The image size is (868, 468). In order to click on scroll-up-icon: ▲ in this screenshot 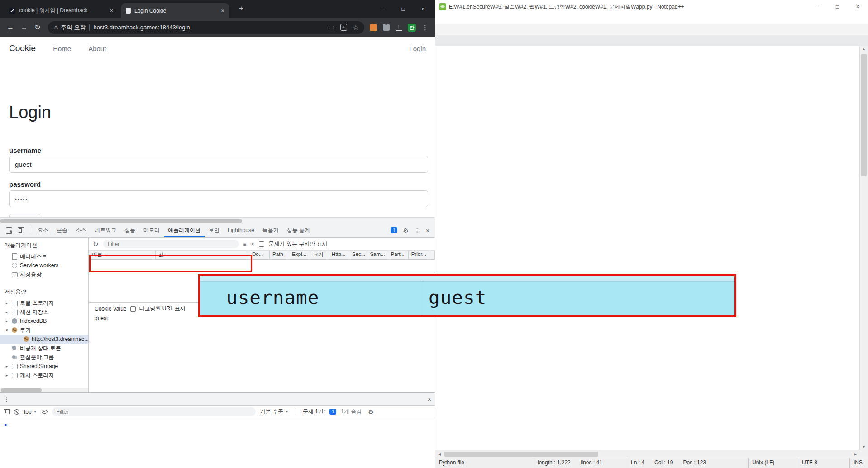, I will do `click(864, 49)`.